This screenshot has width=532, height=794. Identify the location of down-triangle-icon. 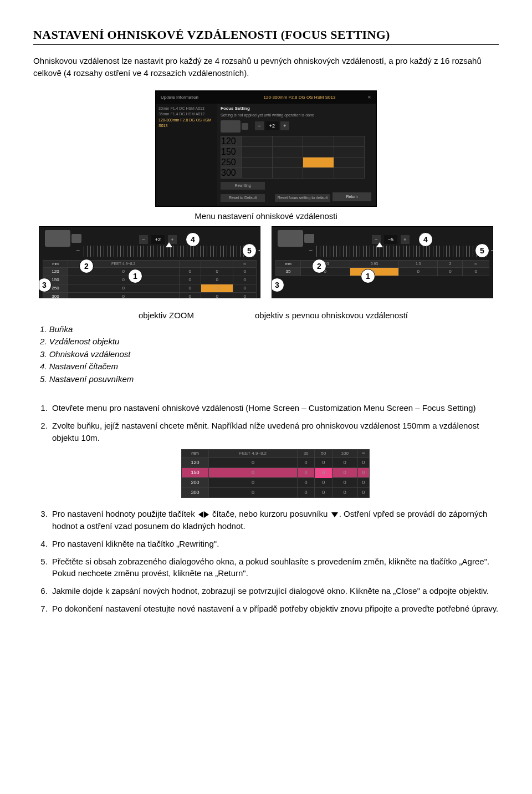
(335, 515).